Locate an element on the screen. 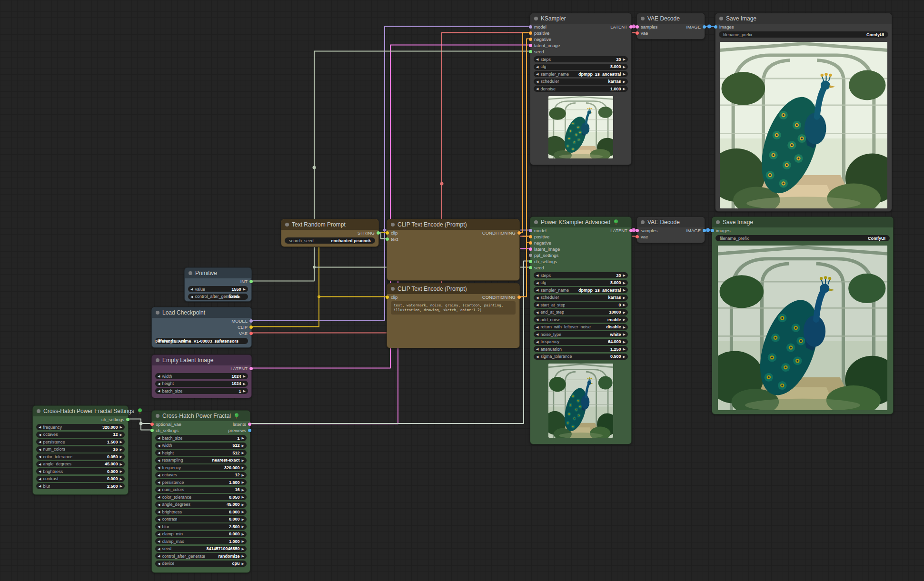 The height and width of the screenshot is (581, 924). port-input-model: model is located at coordinates (540, 27).